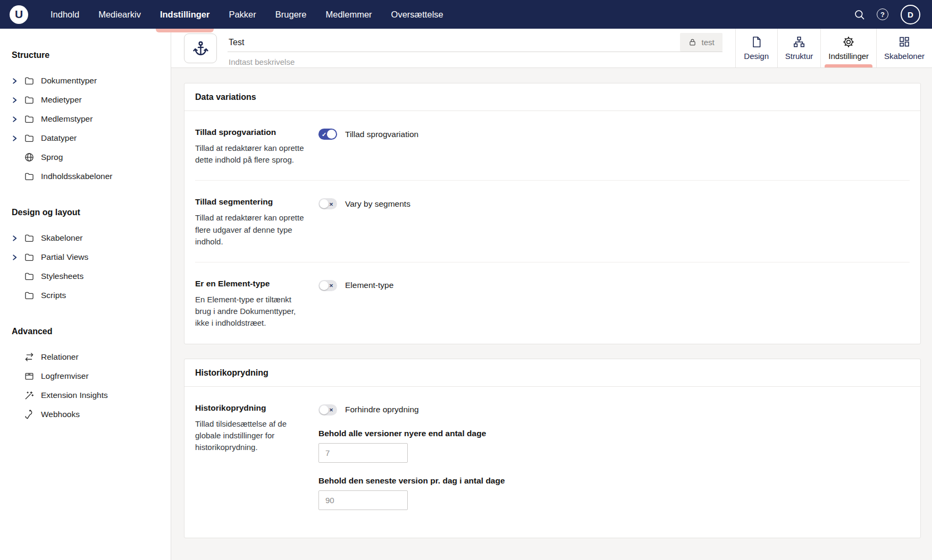 The image size is (932, 560). What do you see at coordinates (29, 376) in the screenshot?
I see `log-tray-icon` at bounding box center [29, 376].